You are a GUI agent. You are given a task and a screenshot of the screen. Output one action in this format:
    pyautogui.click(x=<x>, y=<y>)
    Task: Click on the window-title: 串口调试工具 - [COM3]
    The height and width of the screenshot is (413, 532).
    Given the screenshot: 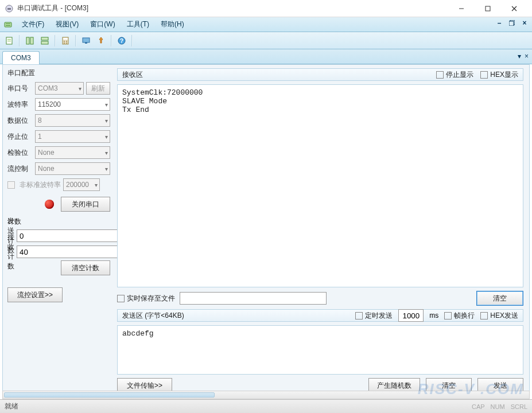 What is the action you would take?
    pyautogui.click(x=233, y=8)
    